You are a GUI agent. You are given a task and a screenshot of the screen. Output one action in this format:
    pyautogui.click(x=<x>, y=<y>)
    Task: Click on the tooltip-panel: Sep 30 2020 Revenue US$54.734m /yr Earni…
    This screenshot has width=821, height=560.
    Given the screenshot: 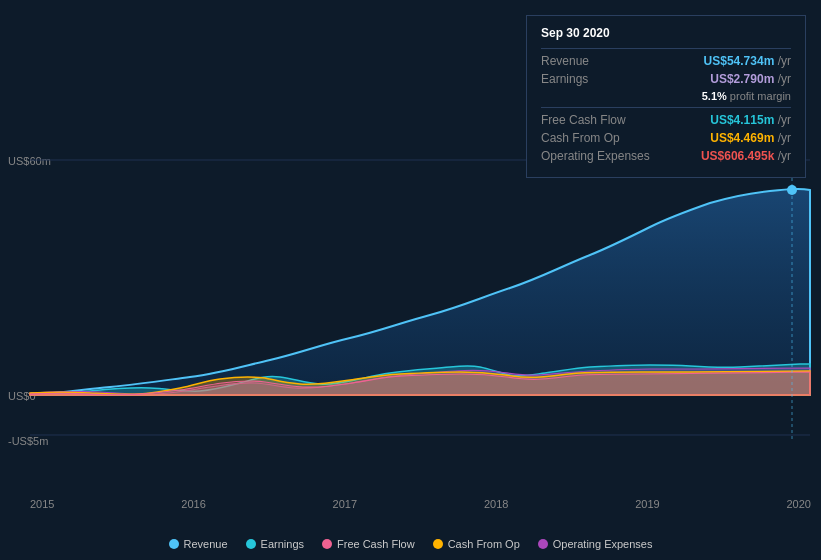 What is the action you would take?
    pyautogui.click(x=666, y=96)
    